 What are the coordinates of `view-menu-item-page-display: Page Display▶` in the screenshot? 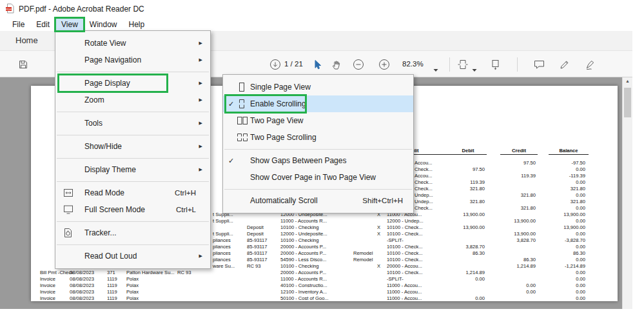 It's located at (133, 83).